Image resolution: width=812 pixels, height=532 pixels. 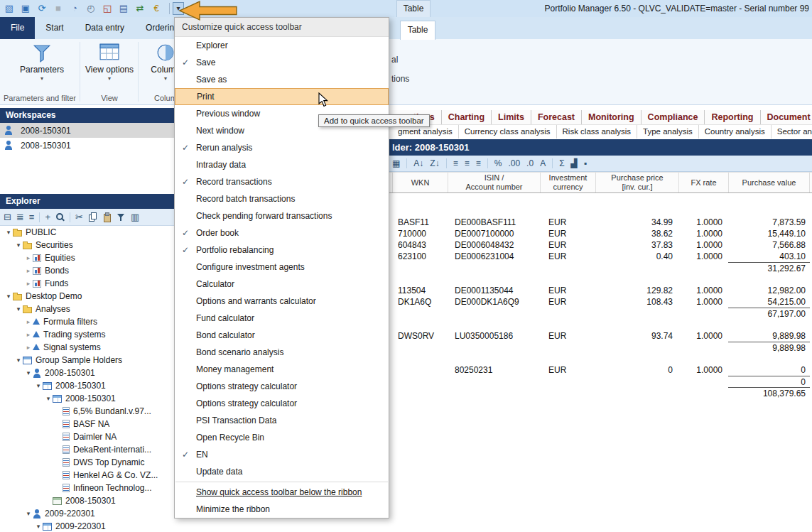 I want to click on menu-item-fund-calculator: Fund calculator, so click(x=281, y=318).